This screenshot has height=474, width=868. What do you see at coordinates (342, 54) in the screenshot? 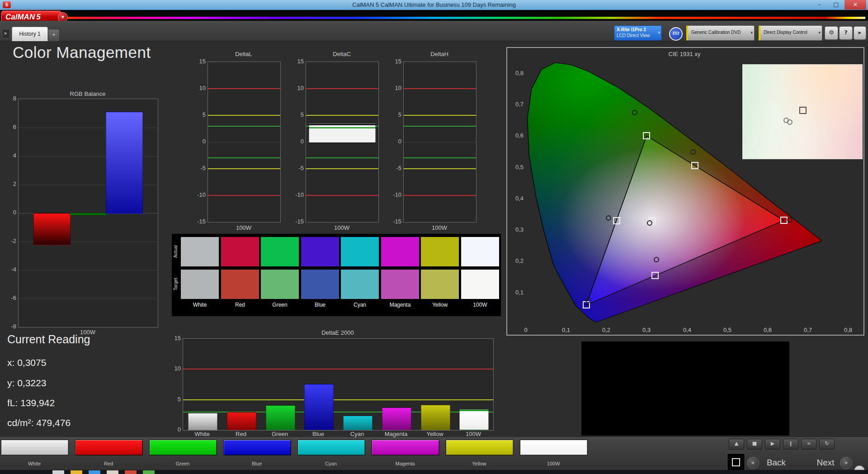
I see `chart-title: DeltaC` at bounding box center [342, 54].